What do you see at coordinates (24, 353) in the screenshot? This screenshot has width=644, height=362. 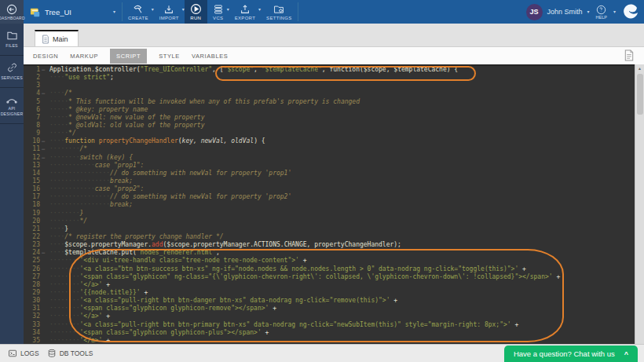 I see `logs-button: LOGS` at bounding box center [24, 353].